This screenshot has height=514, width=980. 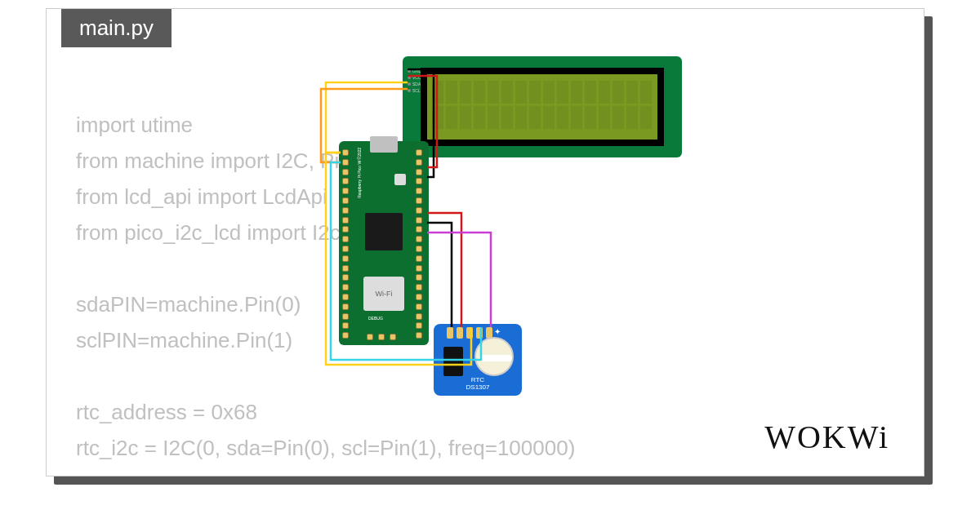 I want to click on lcd-screen, so click(x=542, y=107).